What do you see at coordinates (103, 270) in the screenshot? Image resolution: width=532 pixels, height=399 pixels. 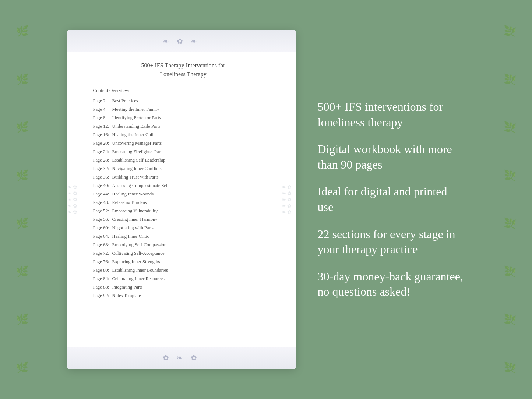 I see `page-number: Page 80:` at bounding box center [103, 270].